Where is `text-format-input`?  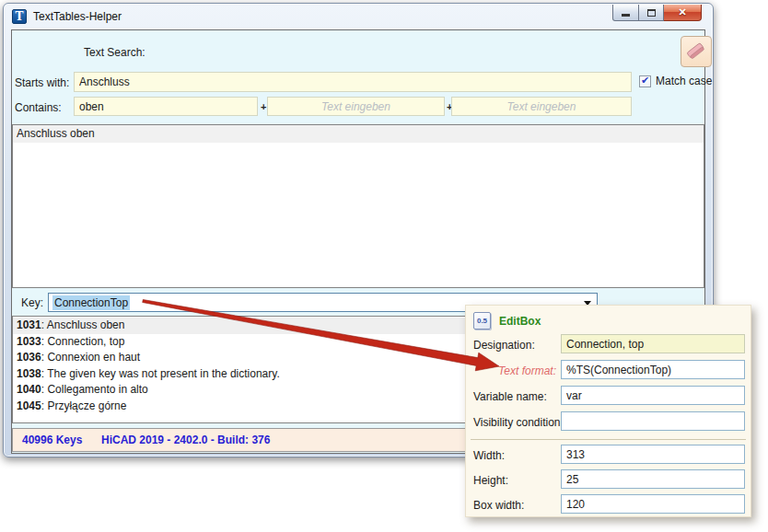
text-format-input is located at coordinates (653, 370).